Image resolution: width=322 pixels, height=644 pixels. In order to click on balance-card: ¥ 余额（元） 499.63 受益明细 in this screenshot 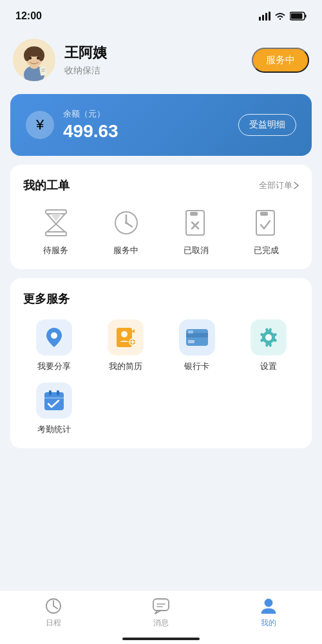, I will do `click(161, 125)`.